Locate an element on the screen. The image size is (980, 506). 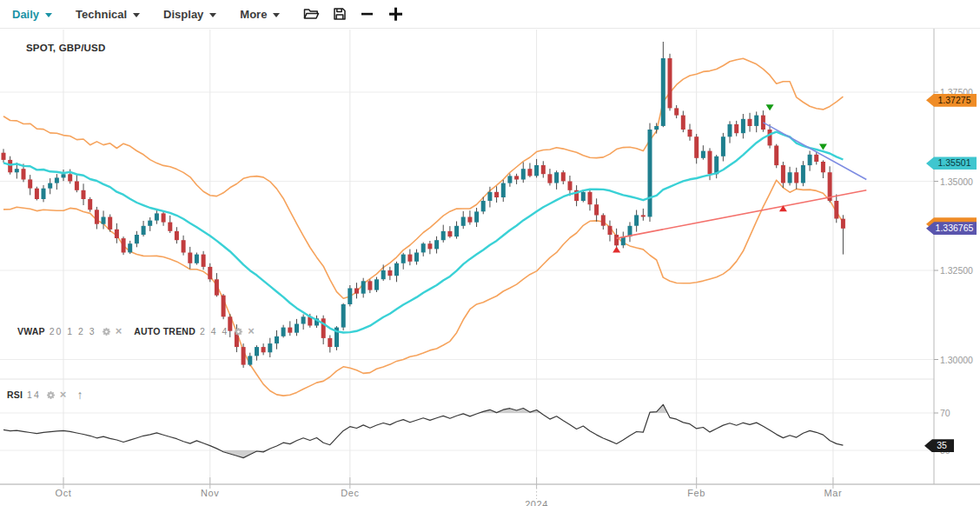
x-axis-label: Dec is located at coordinates (349, 493).